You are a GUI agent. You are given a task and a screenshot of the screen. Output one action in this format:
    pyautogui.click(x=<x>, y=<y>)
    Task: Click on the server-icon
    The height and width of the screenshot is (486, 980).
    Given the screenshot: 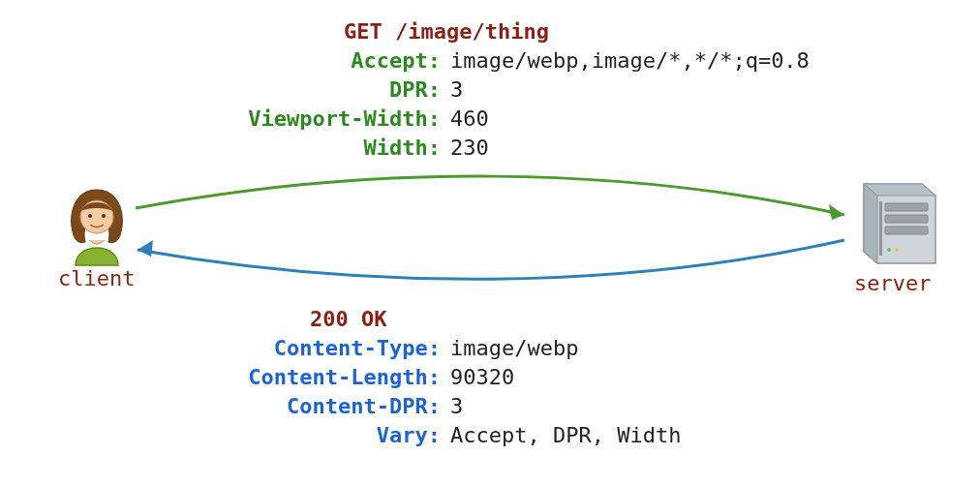 What is the action you would take?
    pyautogui.click(x=900, y=224)
    